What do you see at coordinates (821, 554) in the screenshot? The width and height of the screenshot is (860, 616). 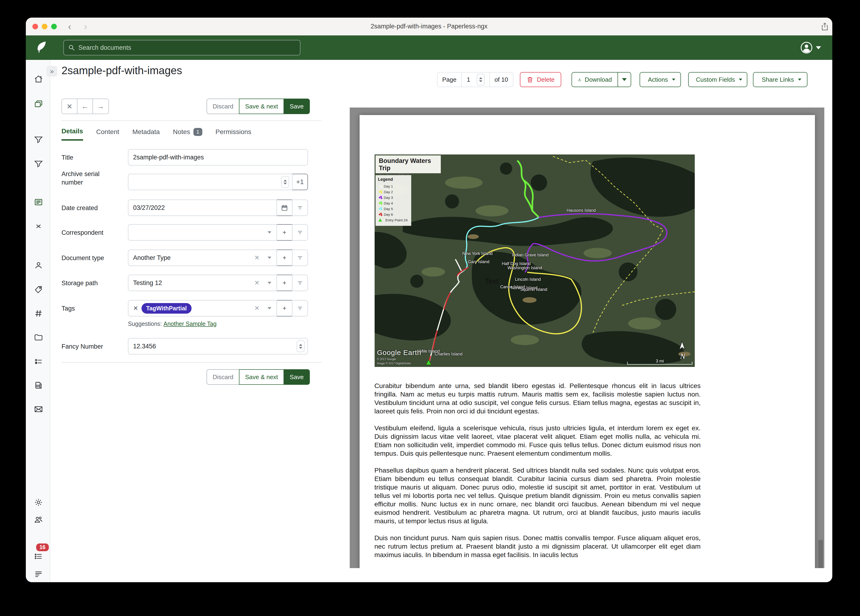 I see `preview-scrollbar-thumb` at bounding box center [821, 554].